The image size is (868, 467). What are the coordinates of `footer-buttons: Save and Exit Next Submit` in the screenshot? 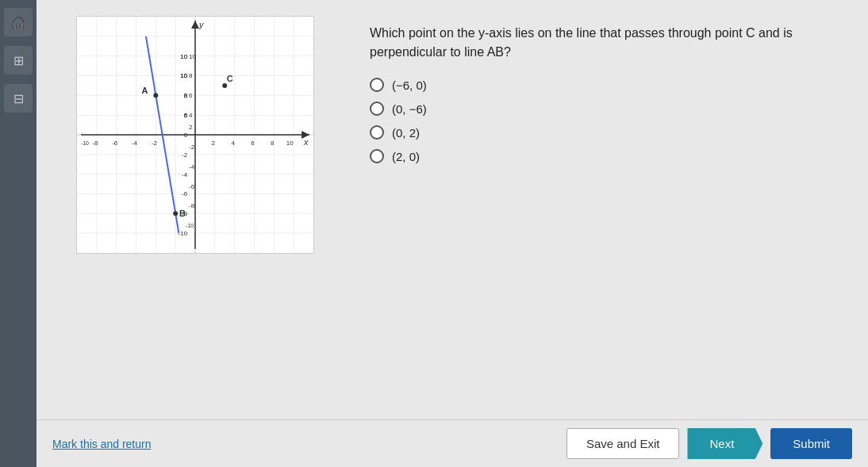 It's located at (709, 444).